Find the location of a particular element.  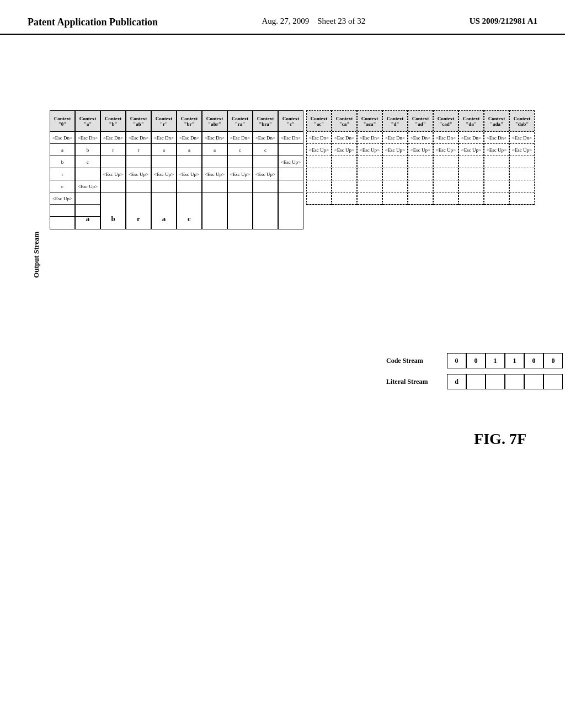

patent-number: US 2009/212981 A1 is located at coordinates (503, 21).